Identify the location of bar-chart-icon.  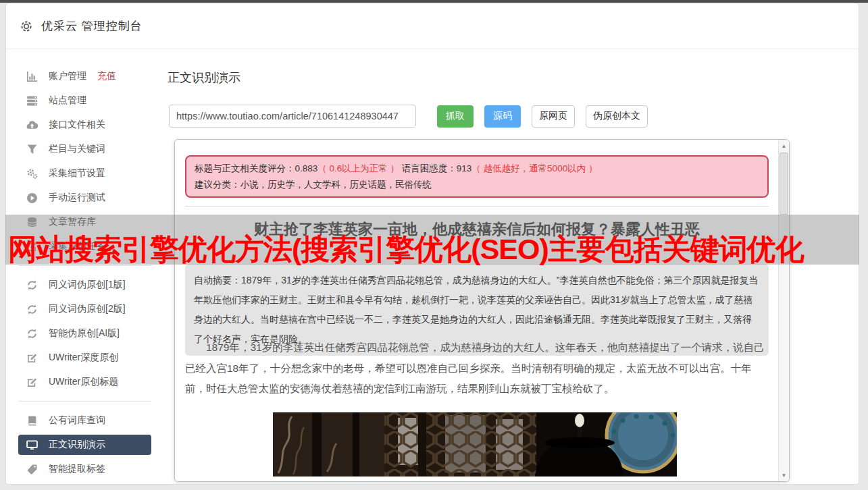
(32, 77).